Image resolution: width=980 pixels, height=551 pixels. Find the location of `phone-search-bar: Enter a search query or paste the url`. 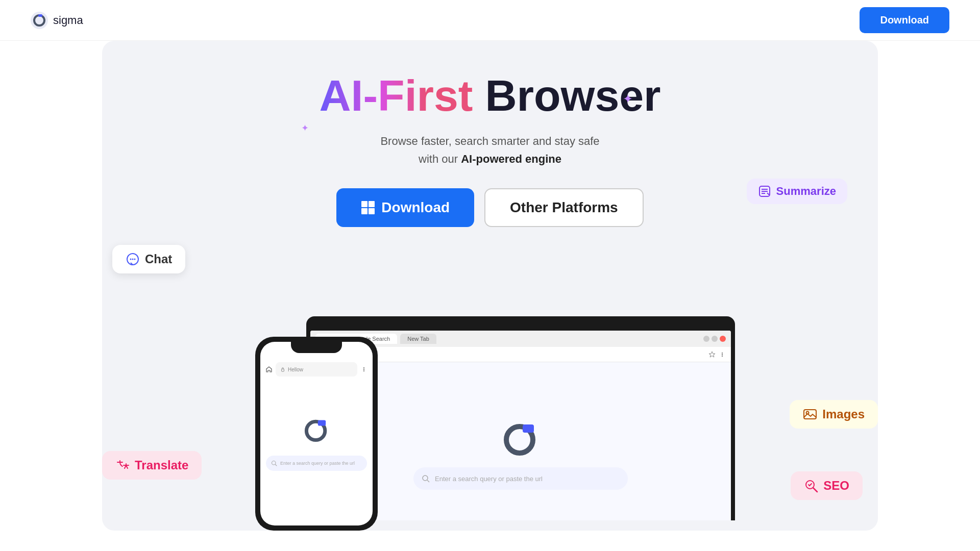

phone-search-bar: Enter a search query or paste the url is located at coordinates (316, 463).